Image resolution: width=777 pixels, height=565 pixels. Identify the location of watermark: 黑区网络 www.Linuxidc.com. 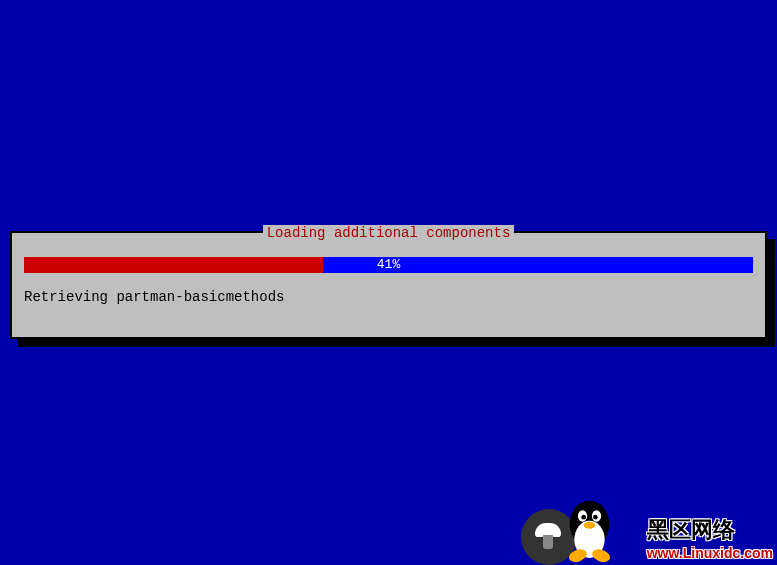
(710, 538).